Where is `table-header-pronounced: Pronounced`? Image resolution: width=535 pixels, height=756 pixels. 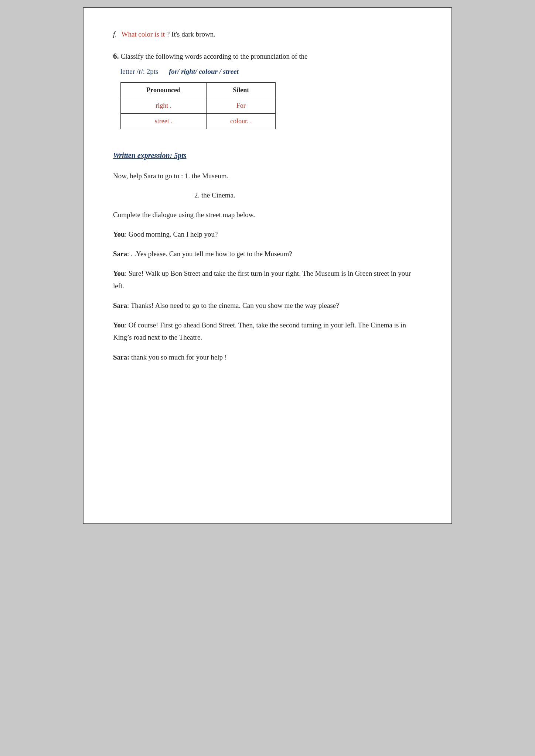
table-header-pronounced: Pronounced is located at coordinates (164, 90).